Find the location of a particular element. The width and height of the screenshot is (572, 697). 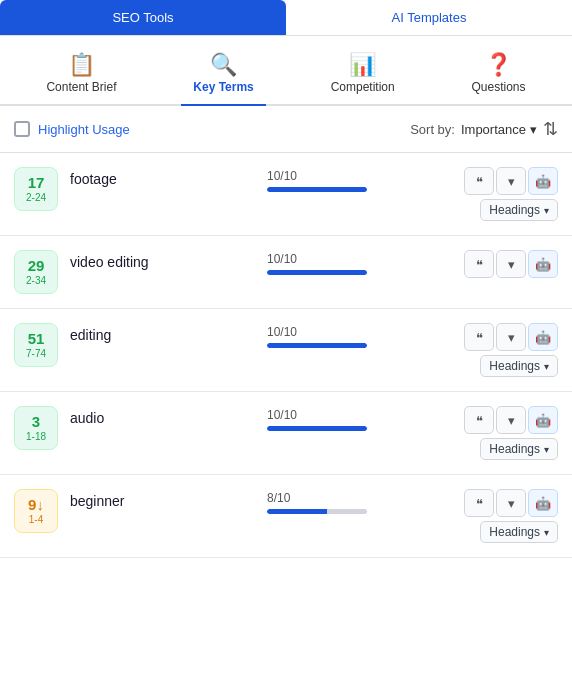

term-row: 3 1-18 audio 10/10 ❝ ▾ 🤖 Headings ▾ is located at coordinates (286, 434).